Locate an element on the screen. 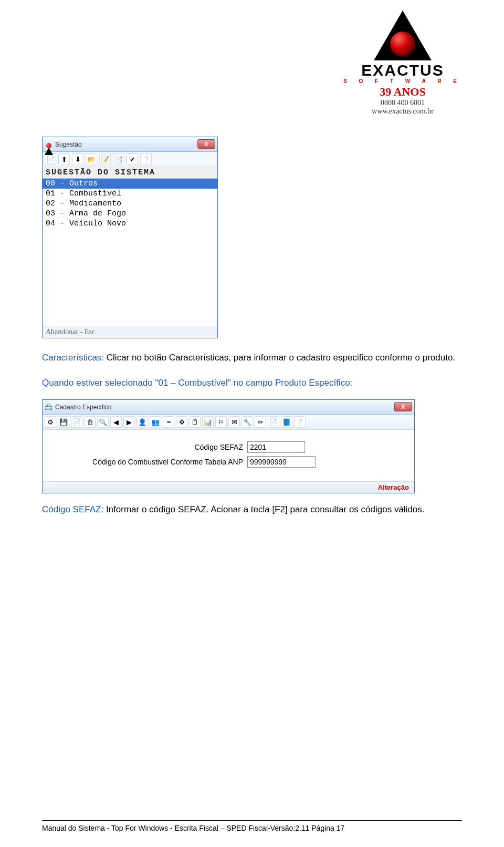  brand-years: 39 ANOS is located at coordinates (403, 92).